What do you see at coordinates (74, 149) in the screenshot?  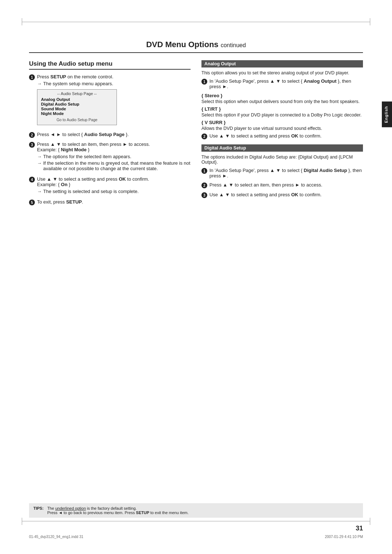 I see `night-mode-bold: Night Mode` at bounding box center [74, 149].